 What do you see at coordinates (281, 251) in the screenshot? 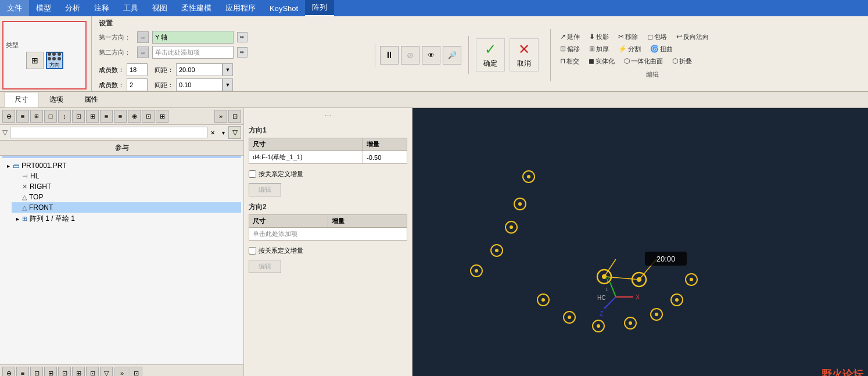
I see `checkbox2-label: 按关系定义增量` at bounding box center [281, 251].